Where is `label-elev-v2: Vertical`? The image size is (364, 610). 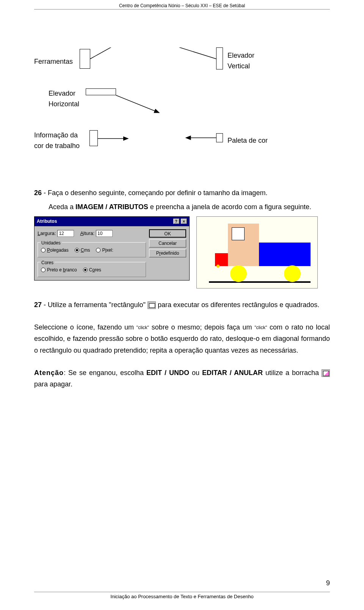
label-elev-v2: Vertical is located at coordinates (239, 66).